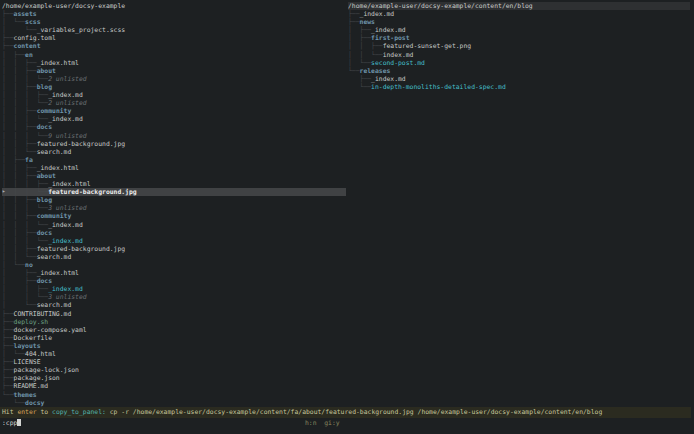 The image size is (694, 434). I want to click on tree-row: │ └──_variables_project.scss, so click(174, 30).